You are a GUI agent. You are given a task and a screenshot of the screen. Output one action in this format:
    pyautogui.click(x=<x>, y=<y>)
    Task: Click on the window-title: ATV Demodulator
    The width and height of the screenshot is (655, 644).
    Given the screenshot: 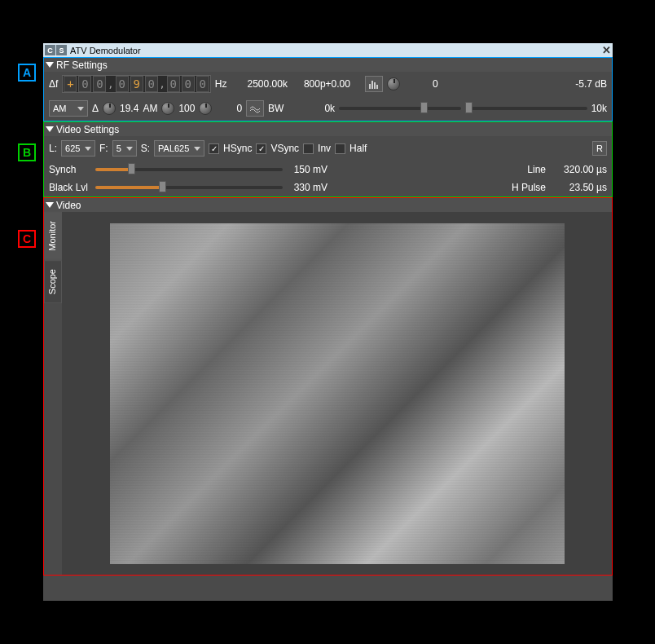 What is the action you would take?
    pyautogui.click(x=336, y=51)
    